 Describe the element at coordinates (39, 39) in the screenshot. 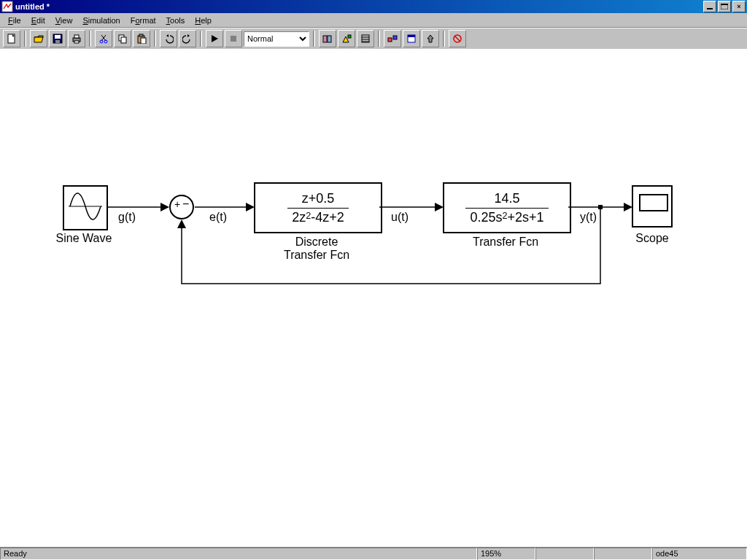

I see `open-button` at that location.